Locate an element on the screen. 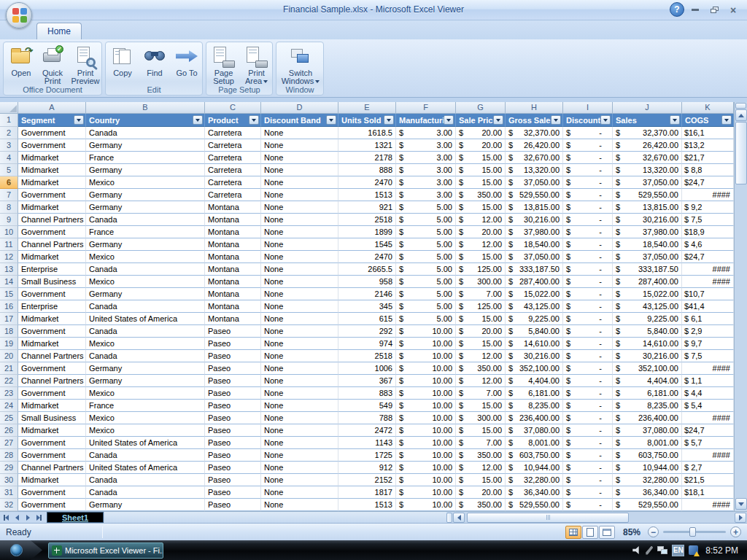 This screenshot has width=747, height=560. cell: $37,050.00 is located at coordinates (534, 257).